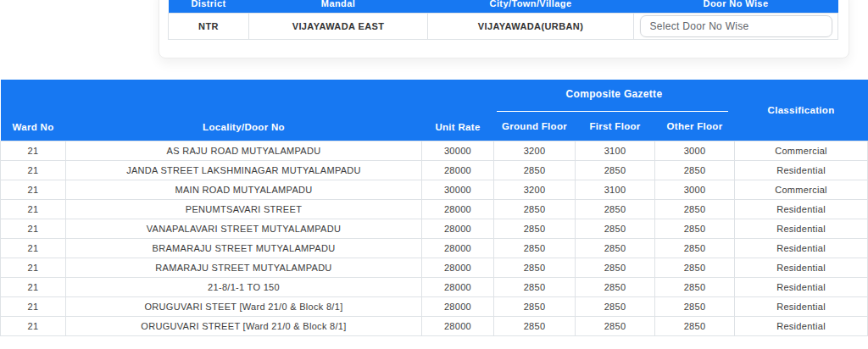 The image size is (868, 349). I want to click on classification-cell: Commercial, so click(802, 151).